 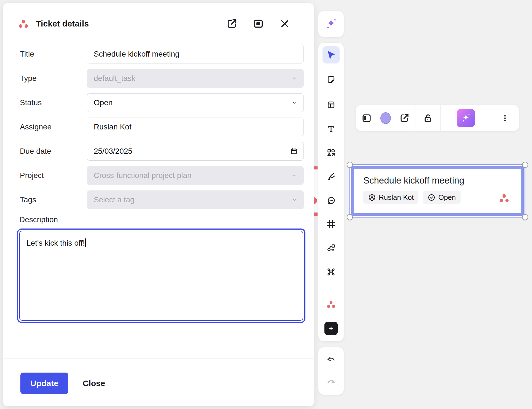 I want to click on field-label: Project, so click(x=53, y=176).